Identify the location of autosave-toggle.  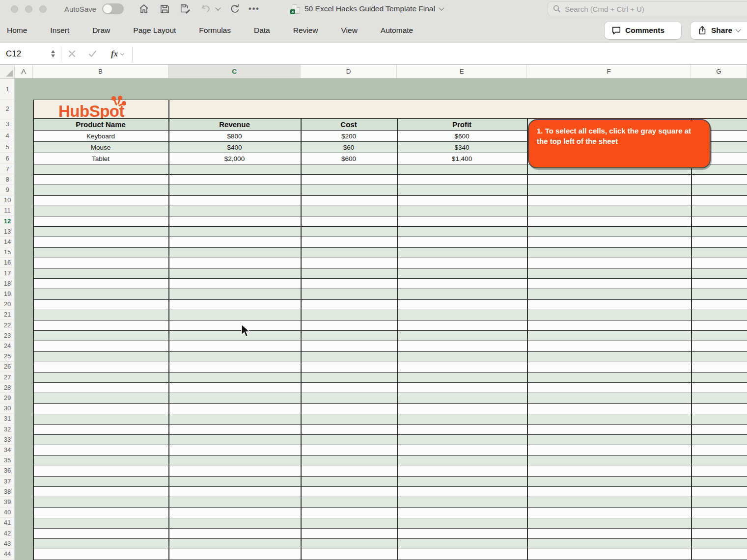
(113, 9).